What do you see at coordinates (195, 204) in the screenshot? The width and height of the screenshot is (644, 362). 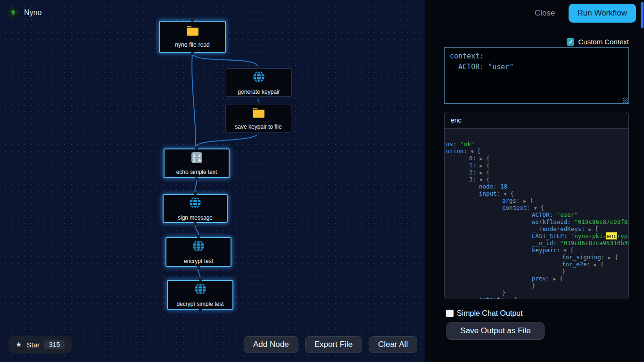 I see `globe-icon` at bounding box center [195, 204].